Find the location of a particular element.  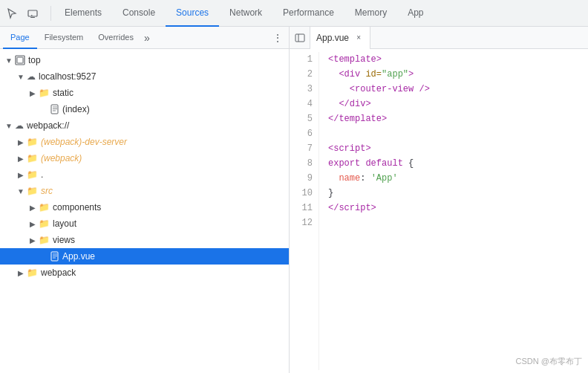

tree-item-appvue: App.vue is located at coordinates (144, 256).